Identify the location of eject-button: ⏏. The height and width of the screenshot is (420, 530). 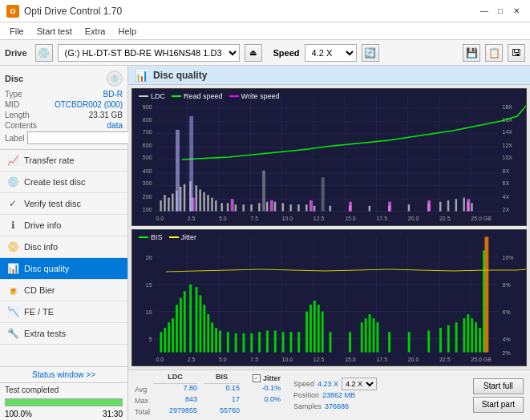
(253, 53).